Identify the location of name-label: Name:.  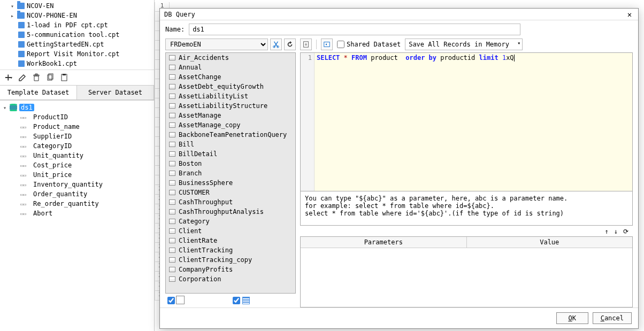
(175, 29).